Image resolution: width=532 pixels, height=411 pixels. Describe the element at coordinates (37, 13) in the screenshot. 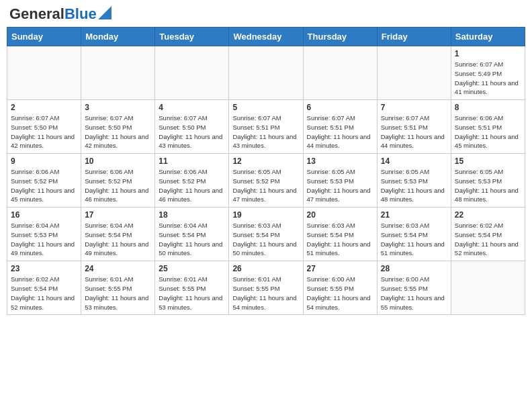

I see `logo-general: General` at that location.